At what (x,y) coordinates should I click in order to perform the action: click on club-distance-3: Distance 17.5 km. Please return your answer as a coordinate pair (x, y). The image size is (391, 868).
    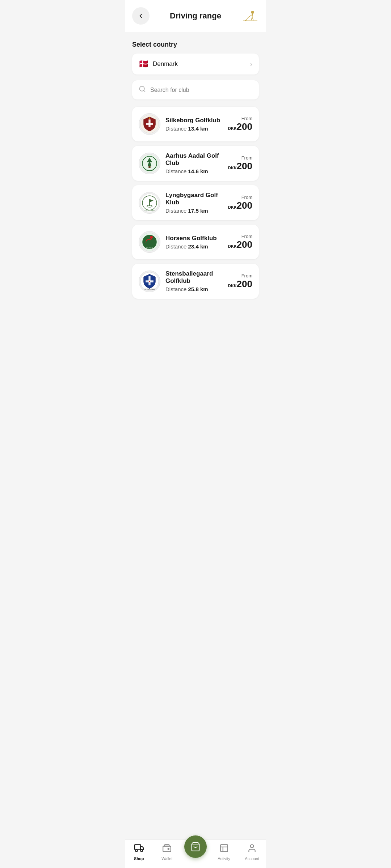
    Looking at the image, I should click on (194, 210).